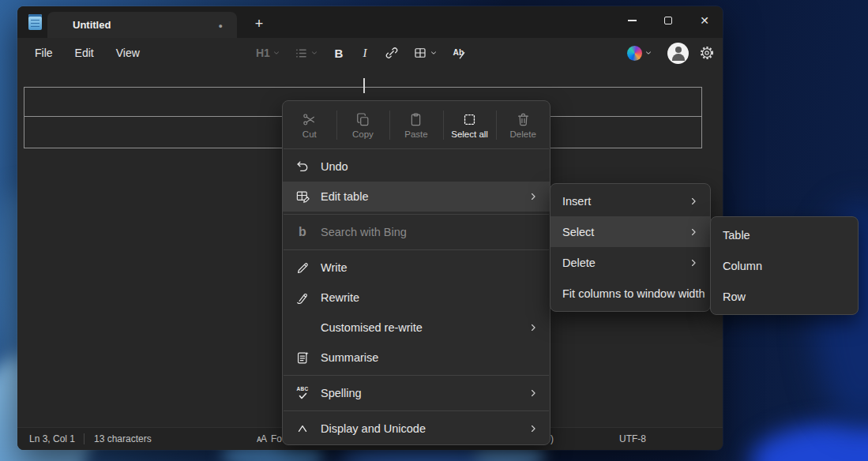  I want to click on menu-item-label: Display and Unicode, so click(421, 429).